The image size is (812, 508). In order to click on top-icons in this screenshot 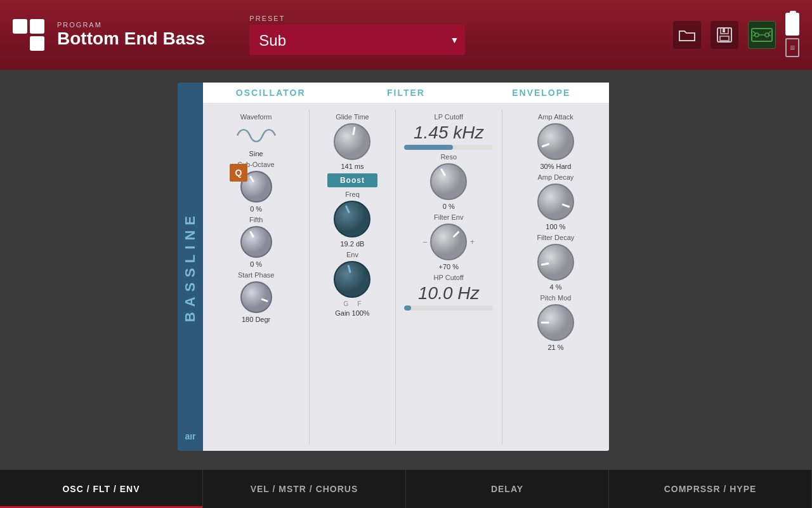, I will do `click(736, 35)`.